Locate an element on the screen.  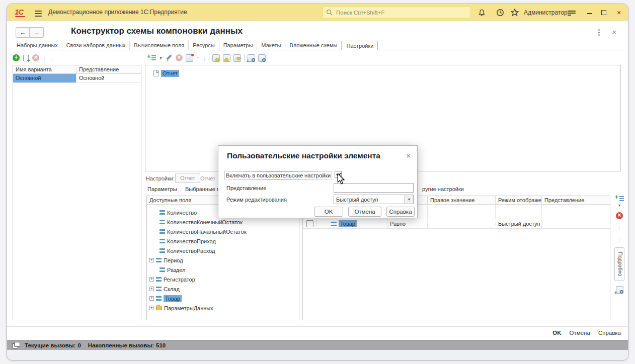
default-settings-icon is located at coordinates (216, 58).